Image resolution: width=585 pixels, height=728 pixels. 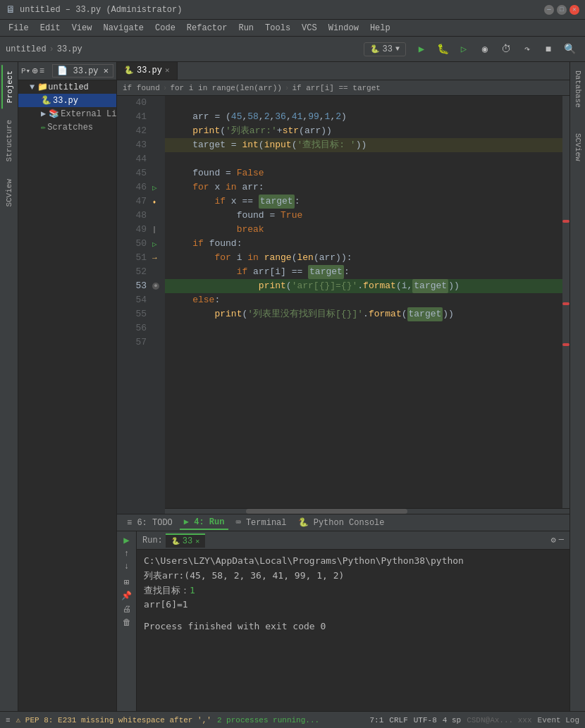 I want to click on sidebar-tab-scview: SCView, so click(x=9, y=193).